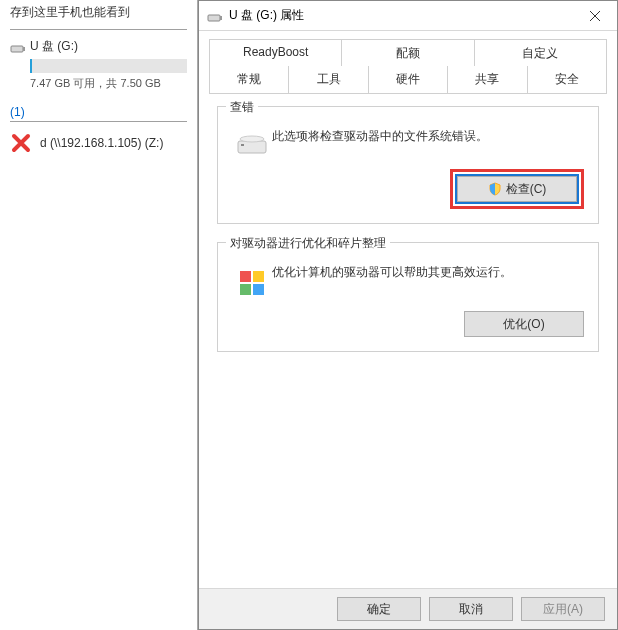  What do you see at coordinates (98, 64) in the screenshot?
I see `local-drive-row: U 盘 (G:) 7.47 GB 可用，共 7.50 GB` at bounding box center [98, 64].